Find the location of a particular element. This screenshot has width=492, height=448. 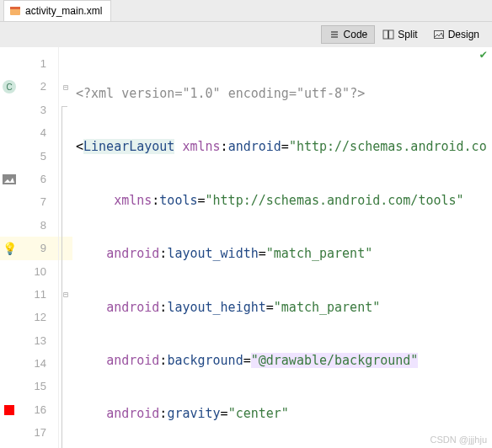

line-number: 2 is located at coordinates (44, 86).